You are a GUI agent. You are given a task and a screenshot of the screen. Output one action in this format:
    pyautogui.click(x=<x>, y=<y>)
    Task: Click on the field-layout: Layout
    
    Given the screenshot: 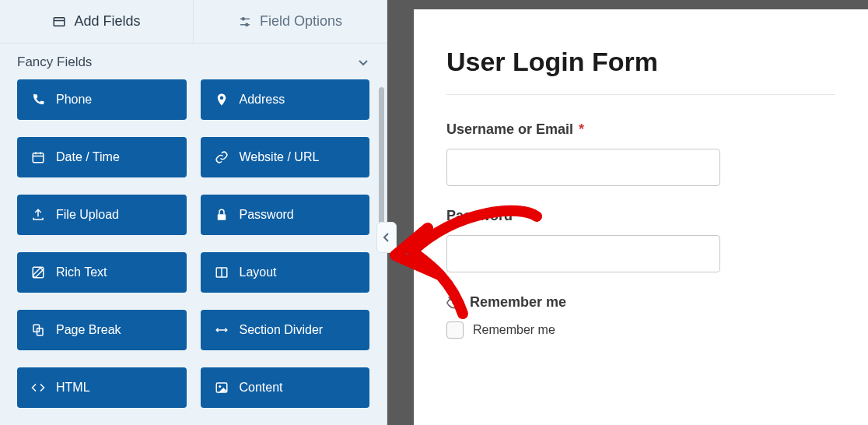 What is the action you would take?
    pyautogui.click(x=285, y=272)
    